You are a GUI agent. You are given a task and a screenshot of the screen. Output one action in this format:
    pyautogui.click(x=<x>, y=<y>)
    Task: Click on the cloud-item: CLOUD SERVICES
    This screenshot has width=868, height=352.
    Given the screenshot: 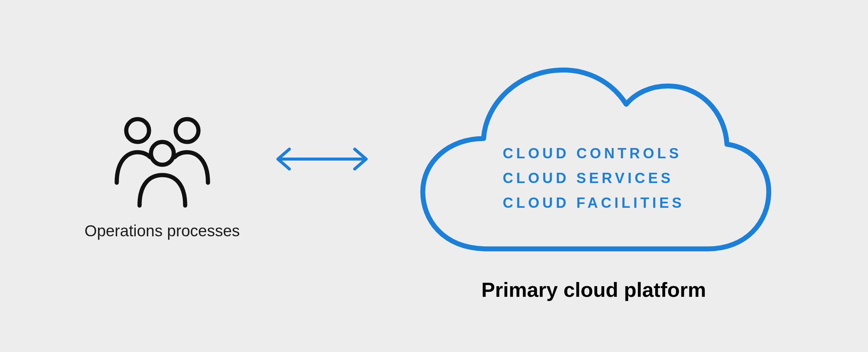 What is the action you would take?
    pyautogui.click(x=588, y=178)
    